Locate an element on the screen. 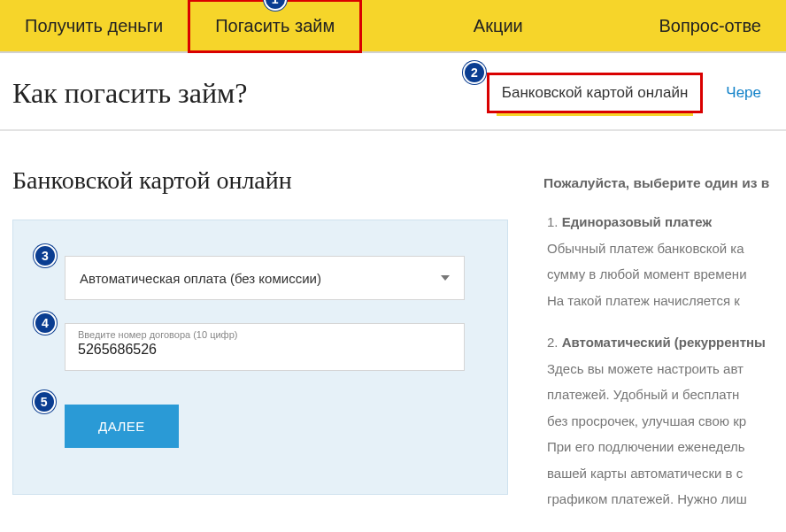 The image size is (786, 532). subheading-row: Как погасить займ? Банковской картой онл… is located at coordinates (393, 92).